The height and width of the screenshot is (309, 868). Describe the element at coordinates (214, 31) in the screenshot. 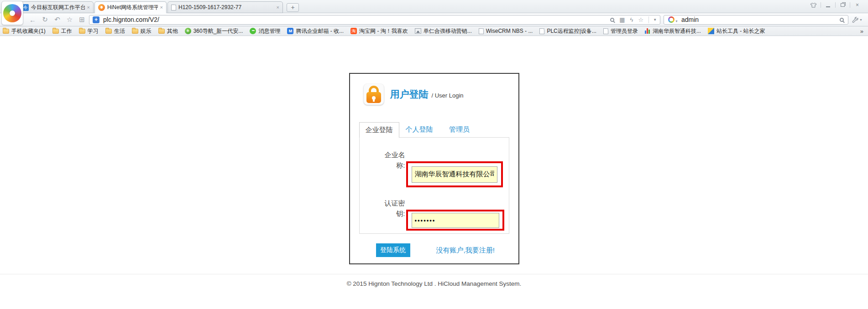

I see `bookmark-360nav: 360导航_新一代安...` at that location.